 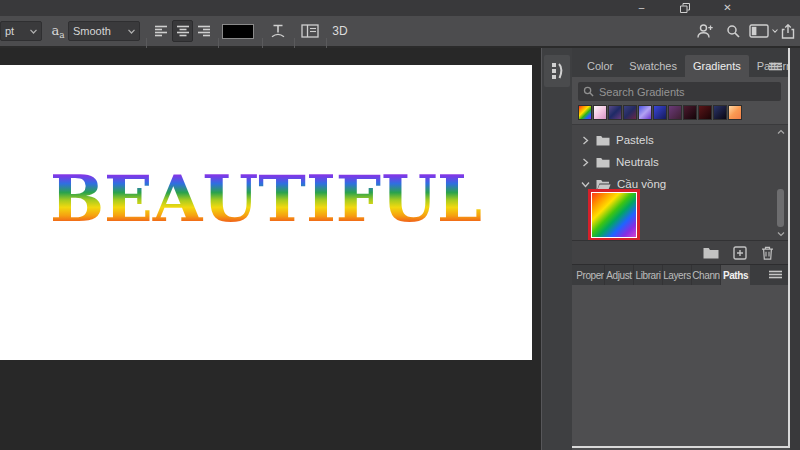 What do you see at coordinates (340, 31) in the screenshot?
I see `3d-button: 3D` at bounding box center [340, 31].